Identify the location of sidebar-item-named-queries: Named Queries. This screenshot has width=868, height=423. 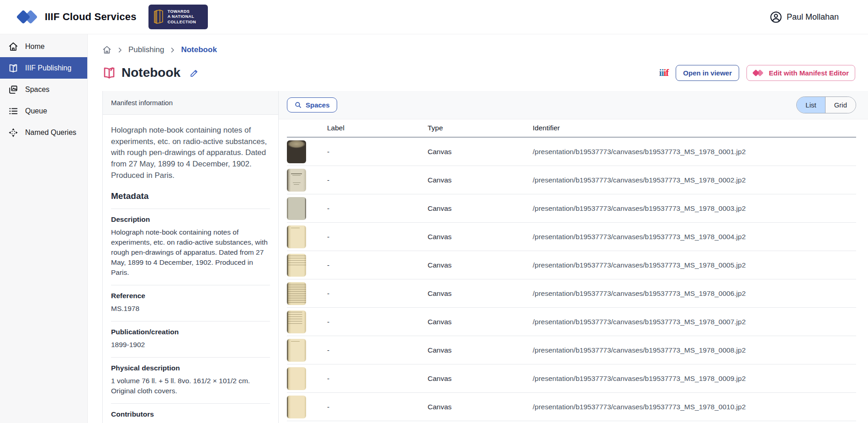
(44, 133).